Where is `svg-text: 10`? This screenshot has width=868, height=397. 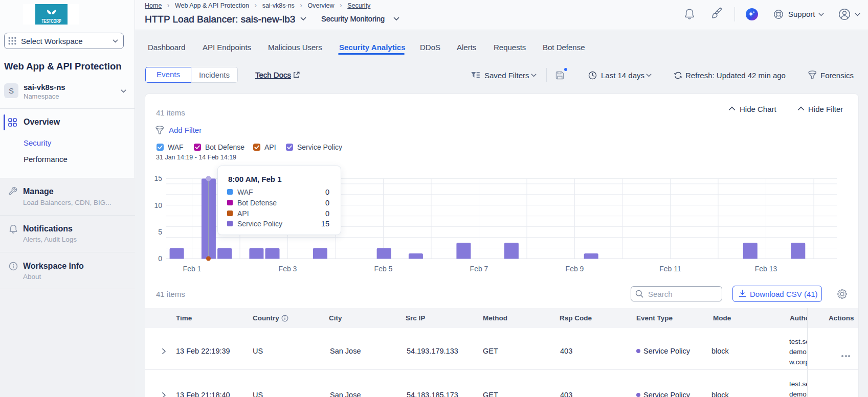 svg-text: 10 is located at coordinates (158, 205).